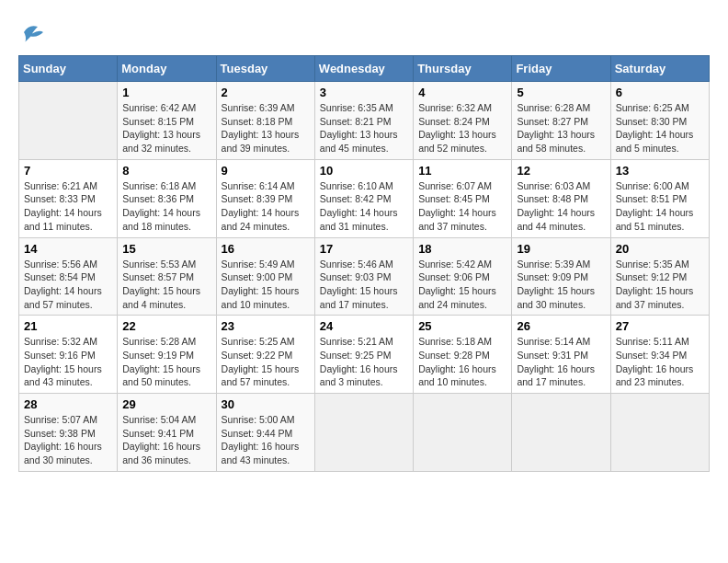 The width and height of the screenshot is (728, 563). What do you see at coordinates (364, 206) in the screenshot?
I see `day-info: Sunrise: 6:10 AM Sunset: 8:42 PM Dayligh…` at bounding box center [364, 206].